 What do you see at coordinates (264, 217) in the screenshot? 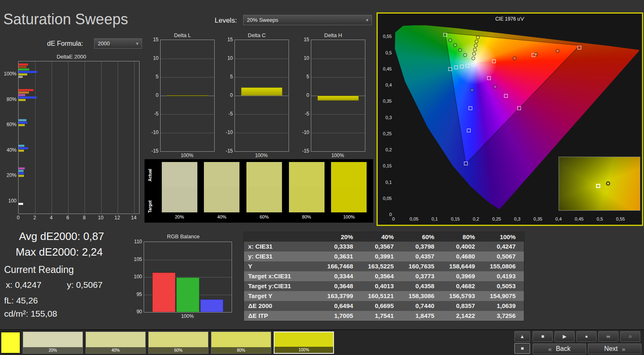
I see `swatch-level-label: 60%` at bounding box center [264, 217].